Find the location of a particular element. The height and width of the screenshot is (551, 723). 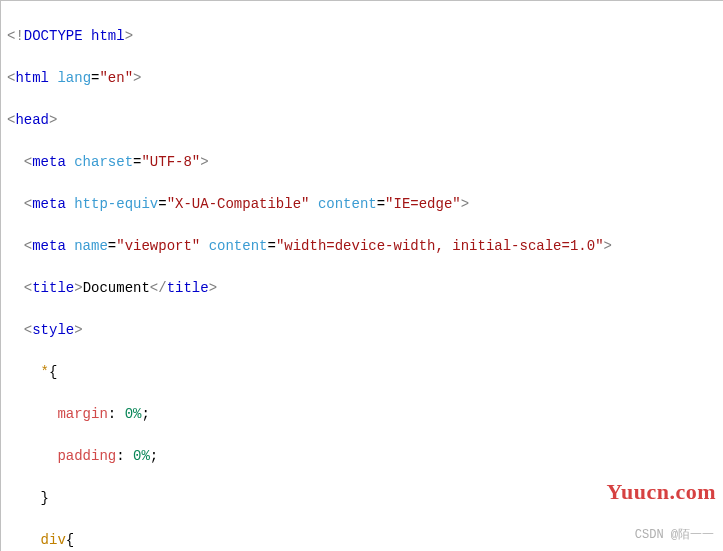

line-prop-margin: margin: 0%; is located at coordinates (362, 414).